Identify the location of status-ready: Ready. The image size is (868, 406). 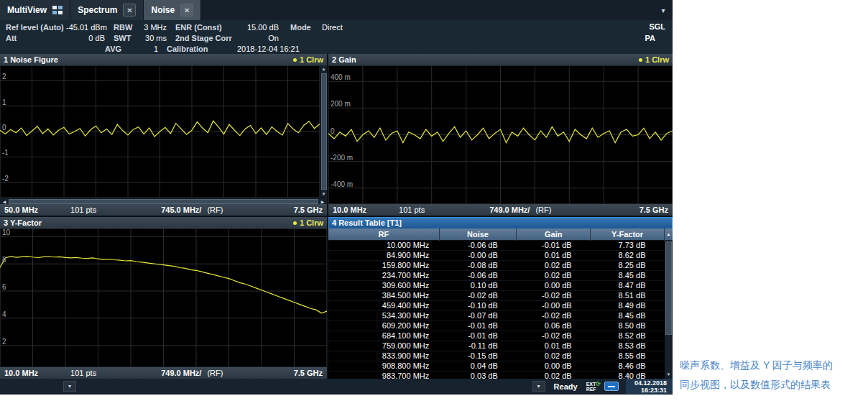
(566, 387).